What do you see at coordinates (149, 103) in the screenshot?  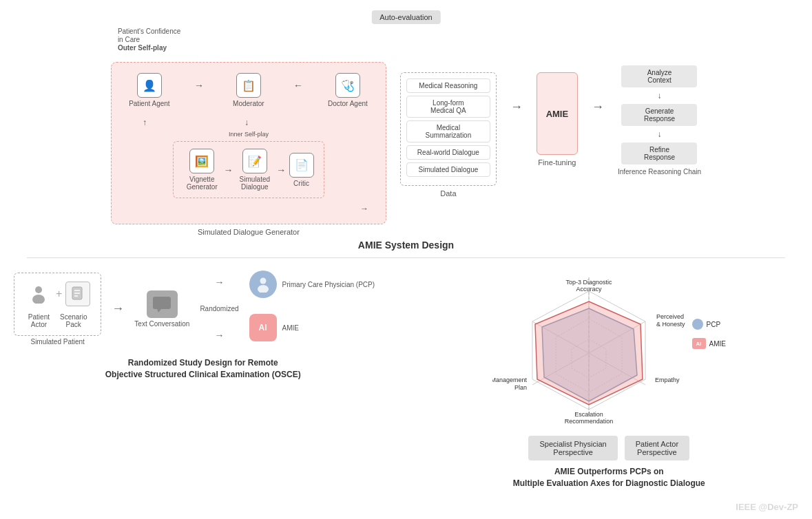 I see `patient-agent-label: Patient Agent` at bounding box center [149, 103].